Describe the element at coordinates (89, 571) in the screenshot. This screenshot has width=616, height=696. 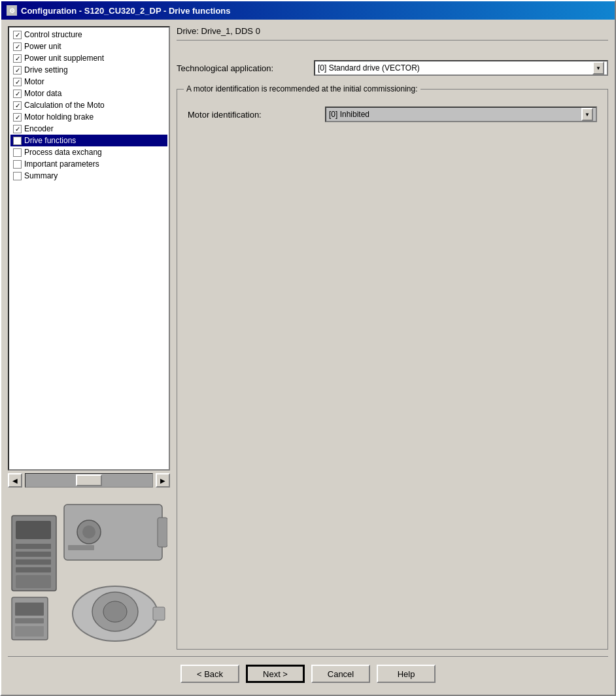
I see `equipment-svg` at that location.